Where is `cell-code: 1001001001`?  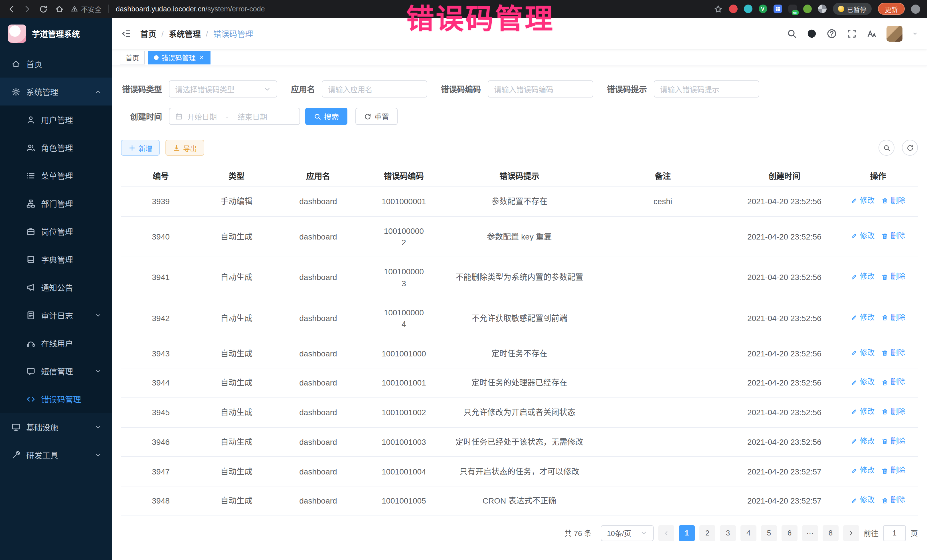
cell-code: 1001001001 is located at coordinates (404, 383).